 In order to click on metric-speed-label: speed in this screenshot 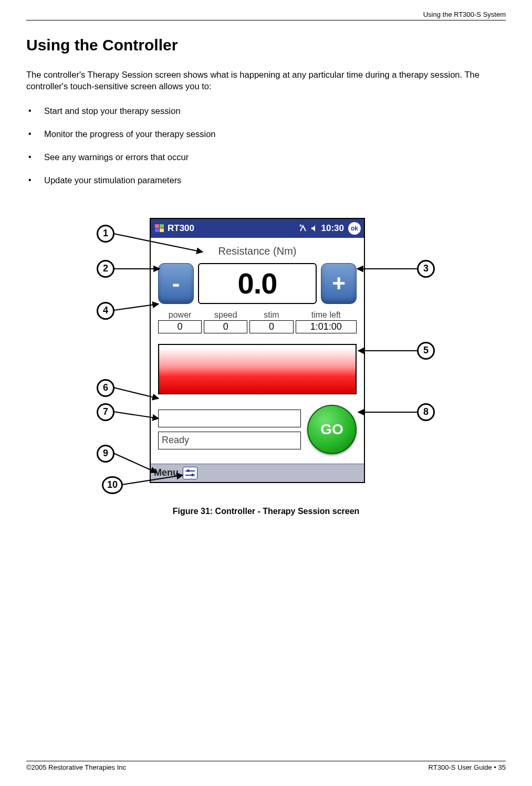, I will do `click(226, 315)`.